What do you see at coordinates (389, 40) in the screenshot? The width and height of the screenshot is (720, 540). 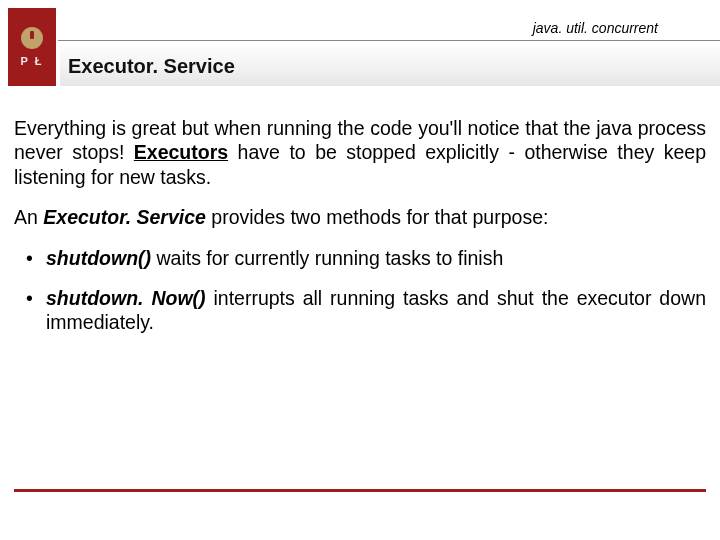 I see `header-divider` at bounding box center [389, 40].